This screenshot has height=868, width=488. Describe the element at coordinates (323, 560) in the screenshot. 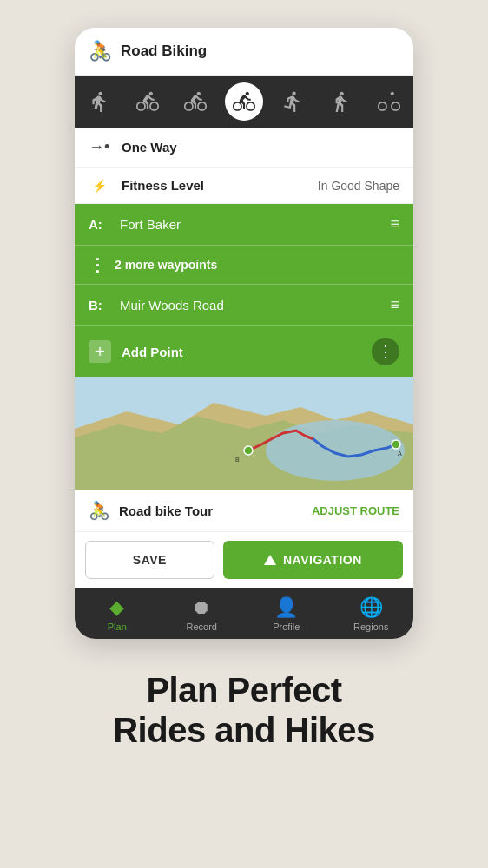

I see `navigation-label: NAVIGATION` at that location.